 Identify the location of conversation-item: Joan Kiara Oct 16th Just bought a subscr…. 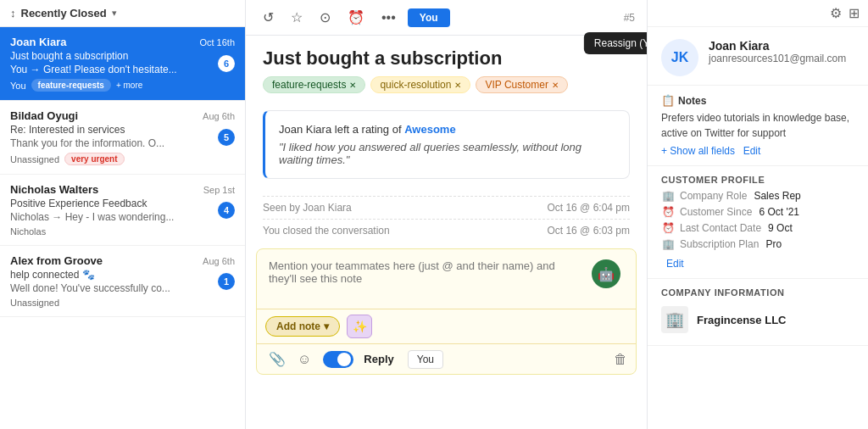
(122, 64).